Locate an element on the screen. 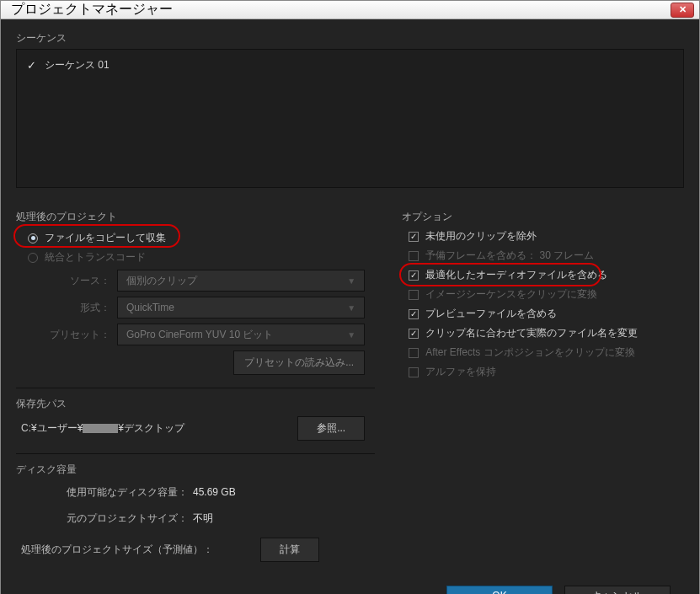  preset-load-button: プリセットの読み込み... is located at coordinates (299, 362).